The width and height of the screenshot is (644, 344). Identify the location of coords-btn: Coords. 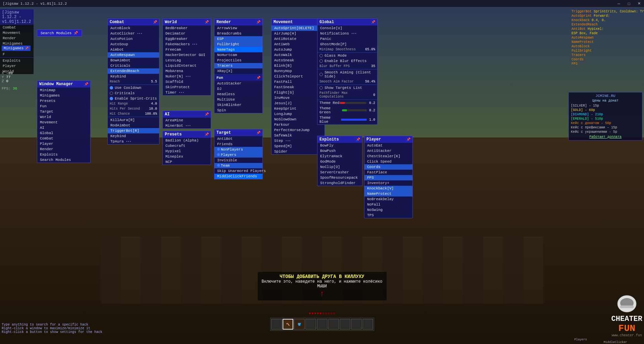
(389, 167).